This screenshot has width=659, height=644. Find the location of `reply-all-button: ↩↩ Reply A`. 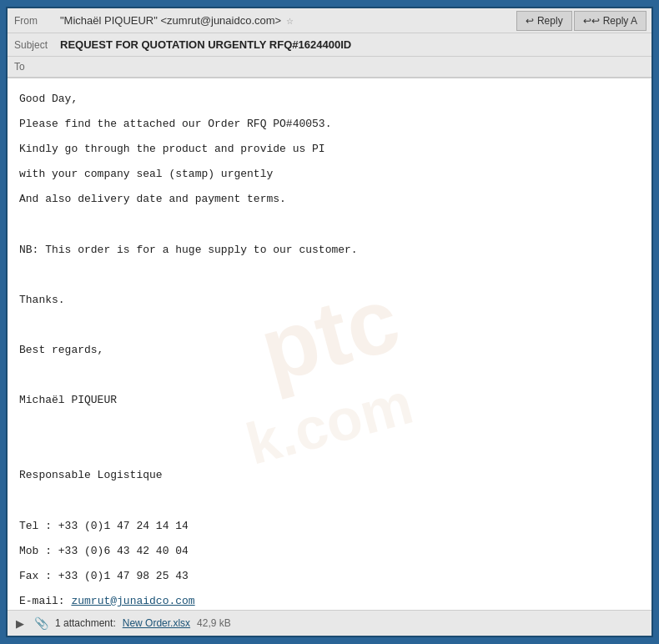

reply-all-button: ↩↩ Reply A is located at coordinates (611, 21).